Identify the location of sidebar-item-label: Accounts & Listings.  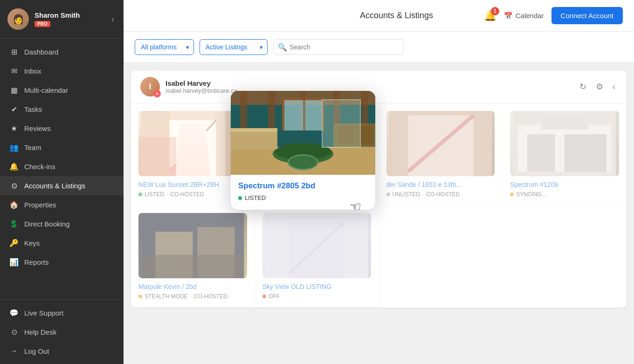
(55, 185).